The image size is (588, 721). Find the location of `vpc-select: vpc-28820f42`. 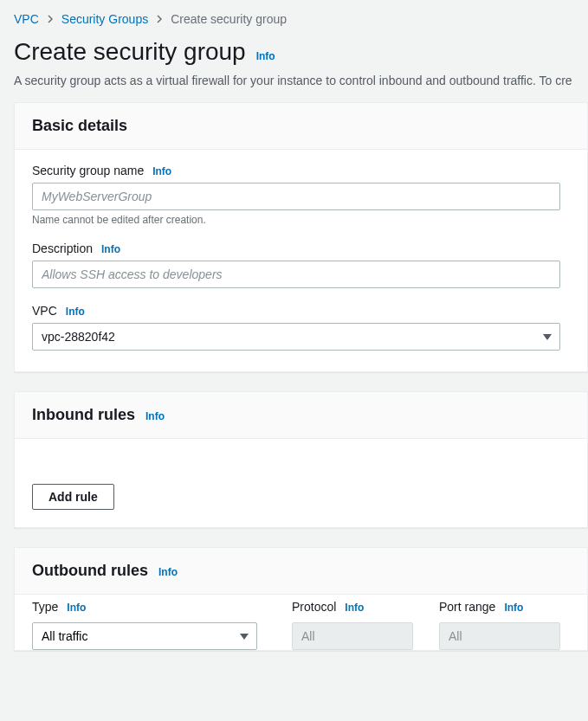

vpc-select: vpc-28820f42 is located at coordinates (296, 337).